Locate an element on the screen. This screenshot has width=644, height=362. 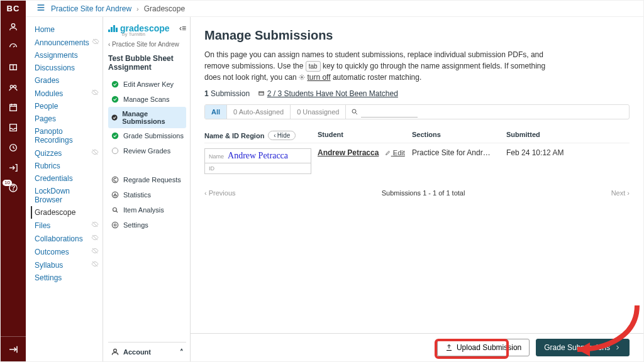
grade-submissions-button: Grade Submissions is located at coordinates (582, 348).